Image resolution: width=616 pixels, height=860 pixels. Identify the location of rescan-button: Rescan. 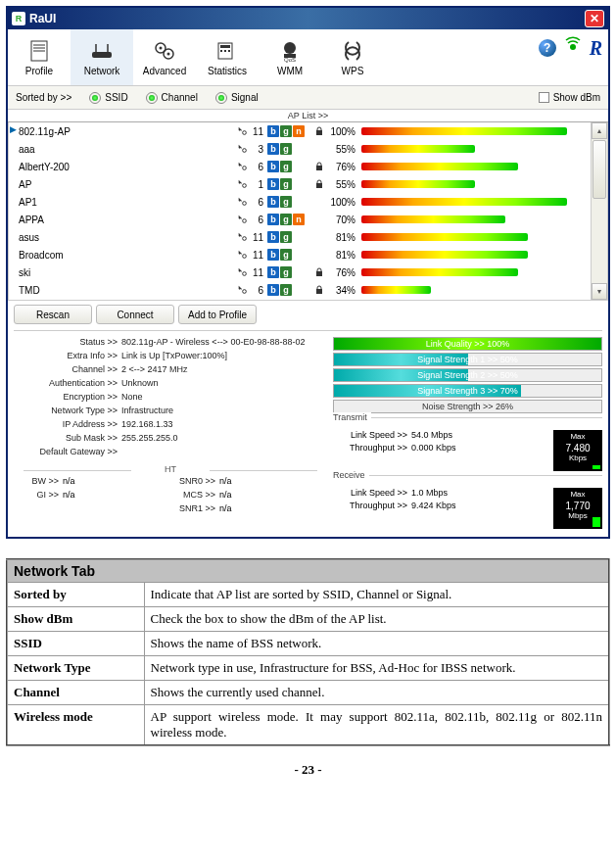
(53, 314).